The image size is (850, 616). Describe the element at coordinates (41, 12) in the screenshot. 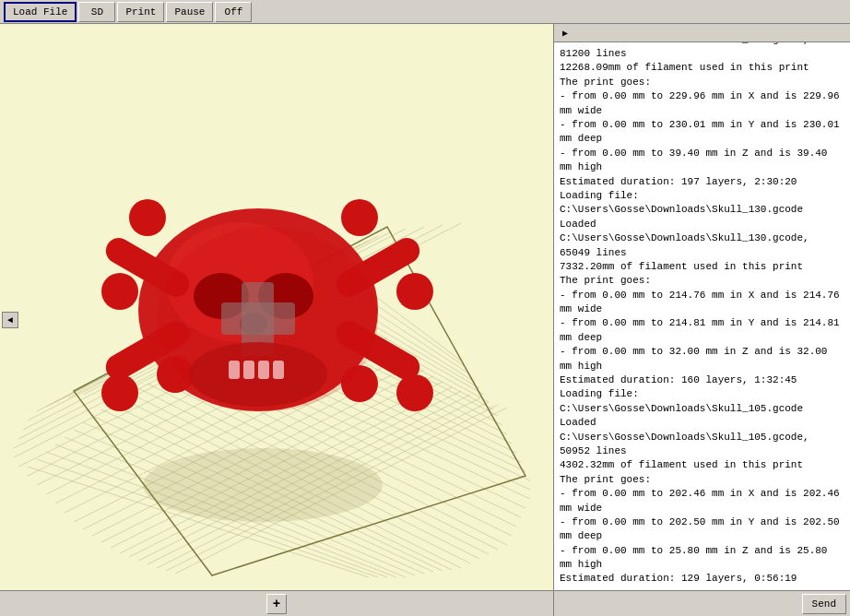

I see `load-file-btn: Load File` at that location.